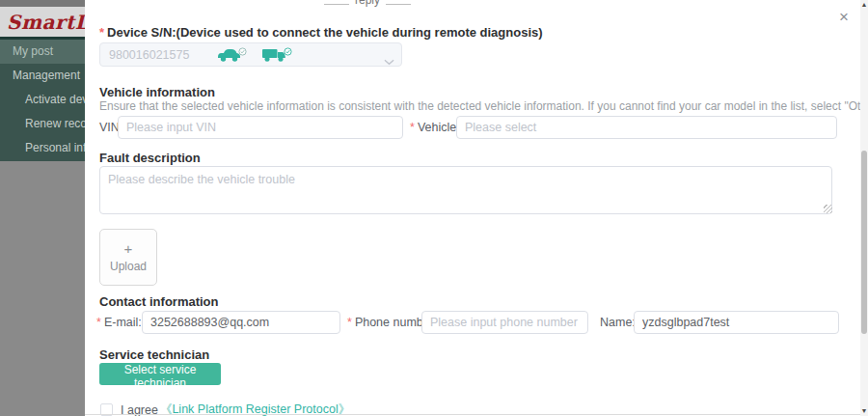 The image size is (868, 416). I want to click on select-service-technician-button: Select service technician, so click(160, 374).